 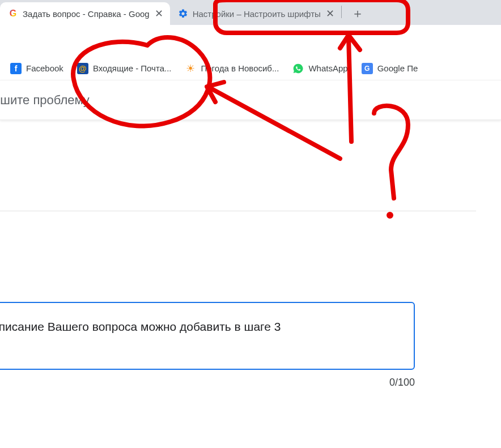 I want to click on bookmark-weather: ☀ Погода в Новосиб..., so click(x=232, y=69).